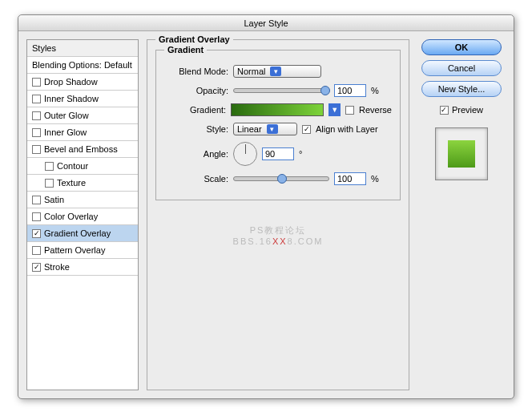 This screenshot has height=416, width=532. I want to click on align-label: Align with Layer, so click(347, 129).